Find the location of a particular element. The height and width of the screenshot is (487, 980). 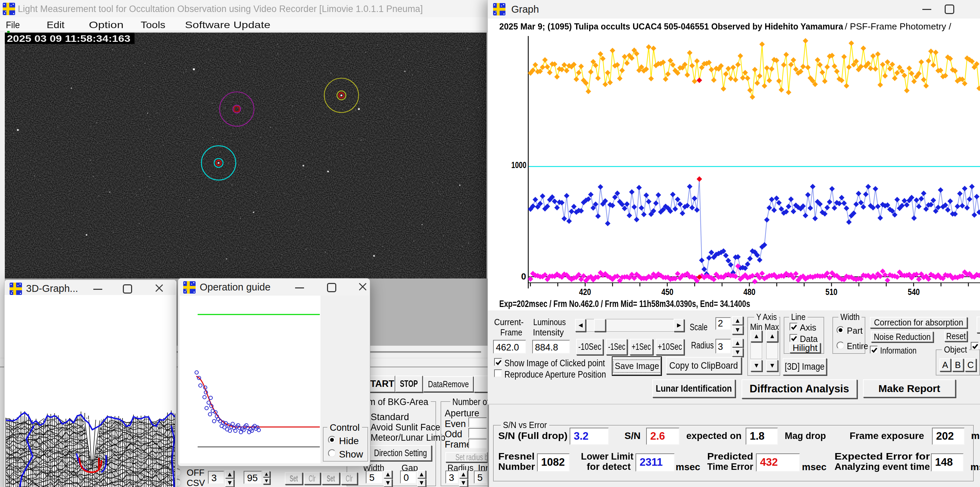

svg-text: 0 is located at coordinates (523, 277).